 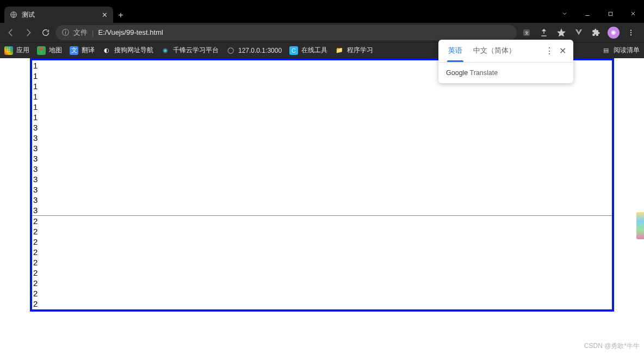 What do you see at coordinates (104, 15) in the screenshot?
I see `close-tab-icon: ✕` at bounding box center [104, 15].